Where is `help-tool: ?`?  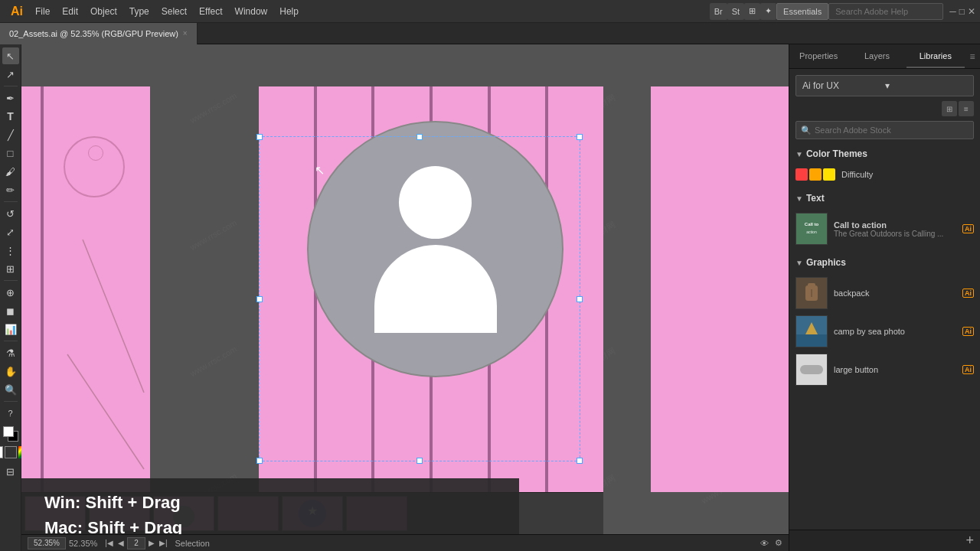
help-tool: ? is located at coordinates (11, 413).